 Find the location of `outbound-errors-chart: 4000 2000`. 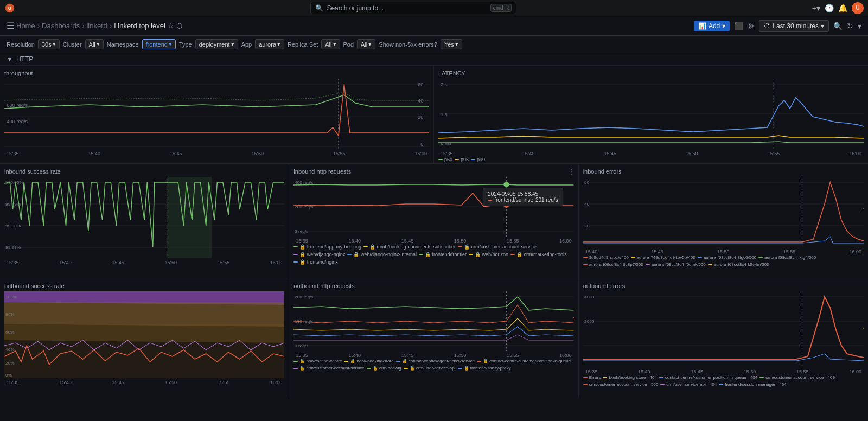

outbound-errors-chart: 4000 2000 is located at coordinates (724, 329).